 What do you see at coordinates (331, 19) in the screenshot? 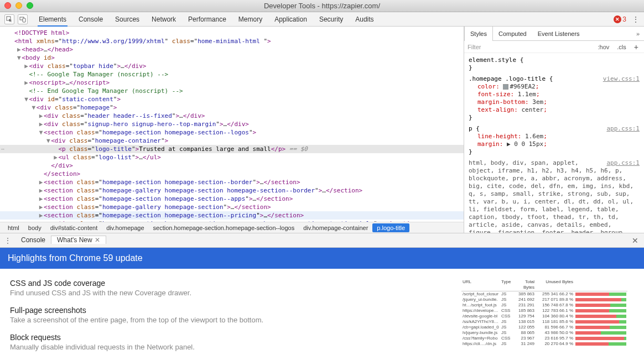
I see `tab-security: Security` at bounding box center [331, 19].